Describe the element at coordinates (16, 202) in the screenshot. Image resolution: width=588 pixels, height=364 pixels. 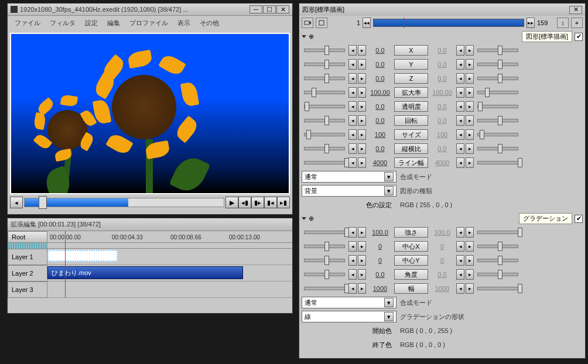
I see `seek-start-button: ◂` at that location.